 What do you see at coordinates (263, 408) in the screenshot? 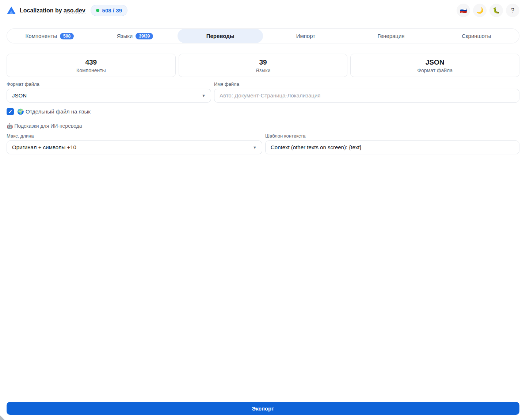
I see `footer: Экспорт` at bounding box center [263, 408].